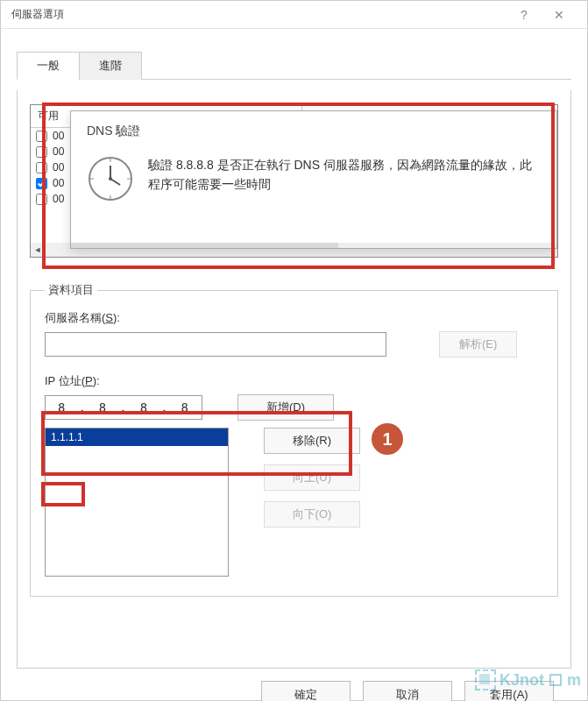 This screenshot has width=588, height=701. Describe the element at coordinates (48, 66) in the screenshot. I see `tab-general: 一般` at that location.